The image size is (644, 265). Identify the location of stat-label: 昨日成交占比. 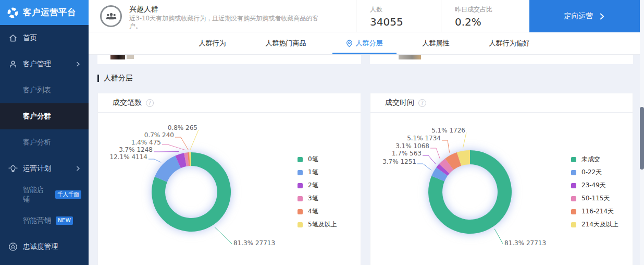
(492, 9).